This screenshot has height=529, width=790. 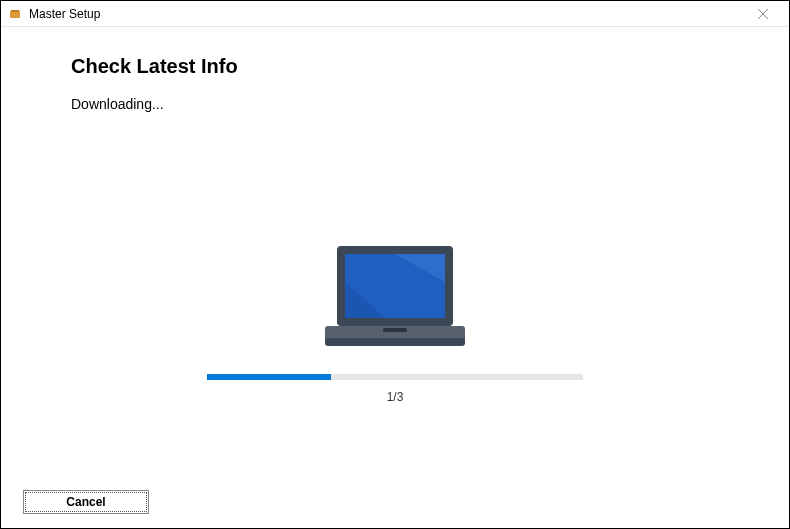 I want to click on app-icon, so click(x=15, y=14).